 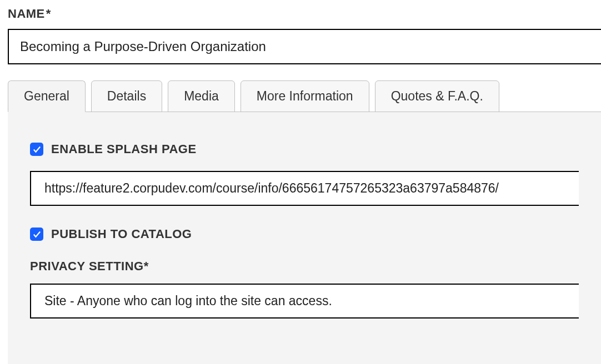 What do you see at coordinates (121, 234) in the screenshot?
I see `publish-catalog-label: PUBLISH TO CATALOG` at bounding box center [121, 234].